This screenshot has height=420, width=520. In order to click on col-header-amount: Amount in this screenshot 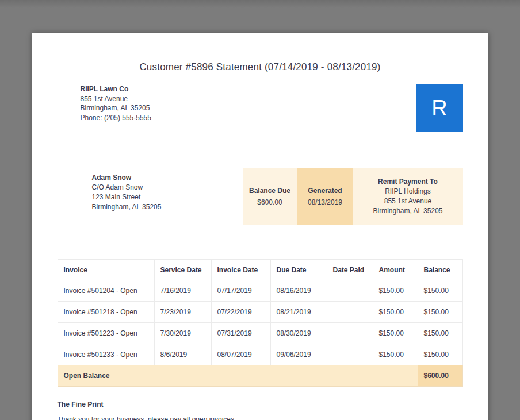, I will do `click(395, 270)`.